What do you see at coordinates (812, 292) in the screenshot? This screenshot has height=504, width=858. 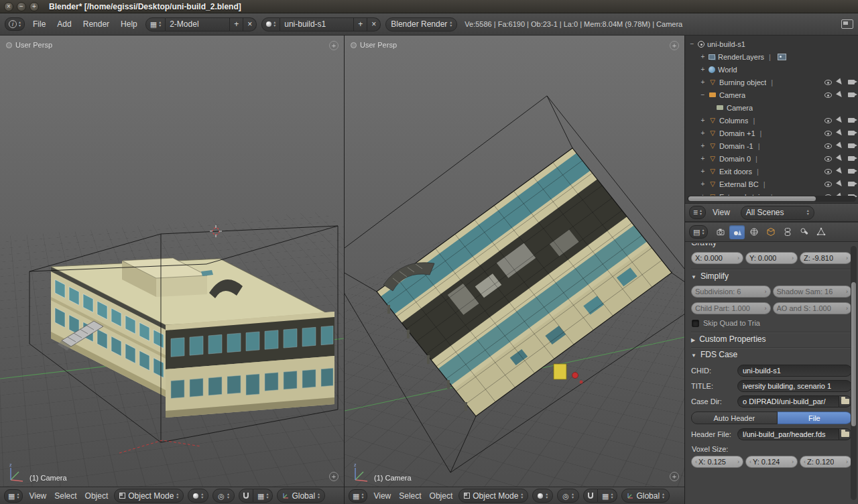 I see `shadow-samples-field: Shadow Sam: 16` at bounding box center [812, 292].